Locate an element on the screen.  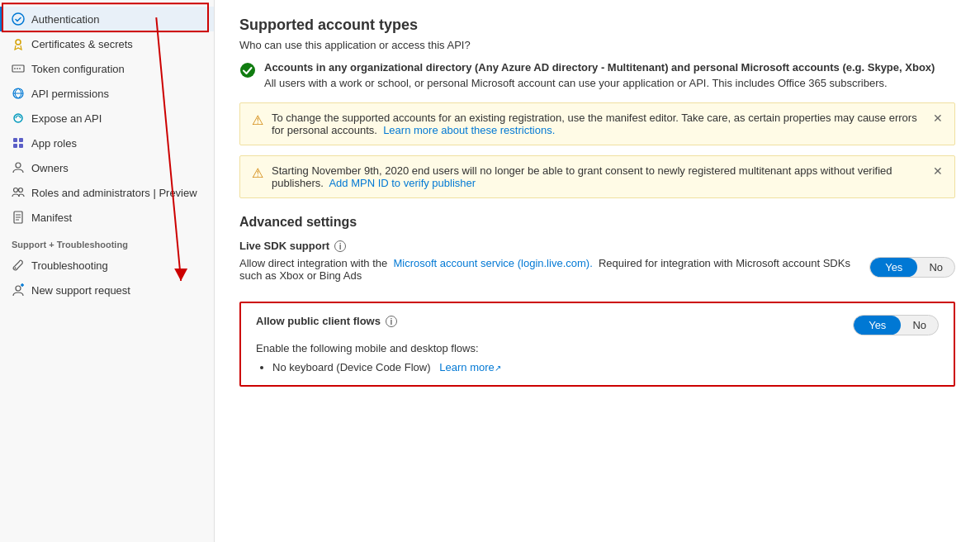
public-client-header-row: Allow public client flows i Yes No is located at coordinates (598, 326).